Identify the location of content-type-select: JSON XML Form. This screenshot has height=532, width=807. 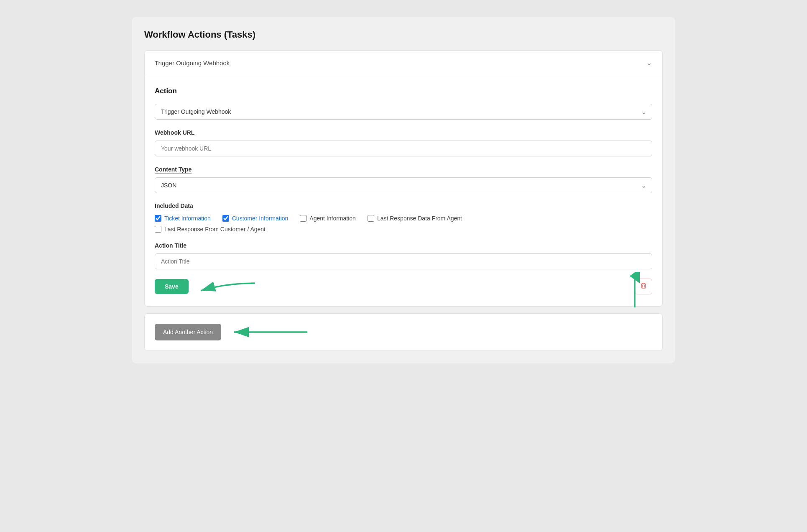
(404, 185).